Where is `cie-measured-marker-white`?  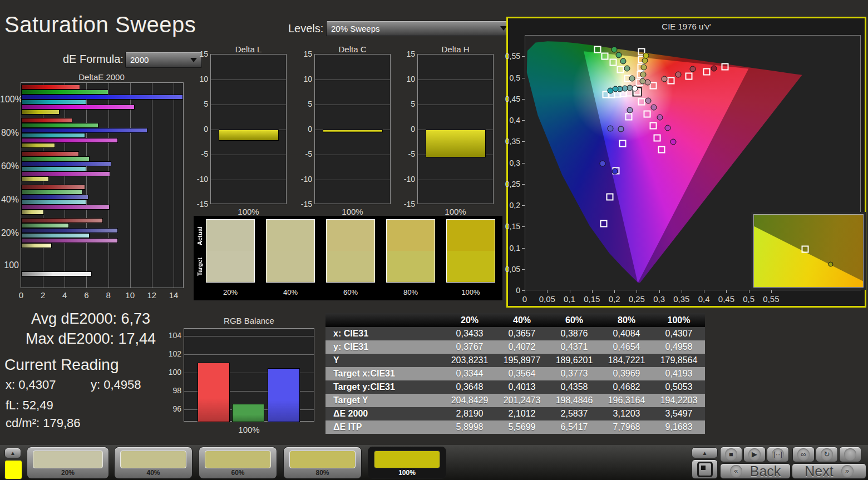
cie-measured-marker-white is located at coordinates (635, 88).